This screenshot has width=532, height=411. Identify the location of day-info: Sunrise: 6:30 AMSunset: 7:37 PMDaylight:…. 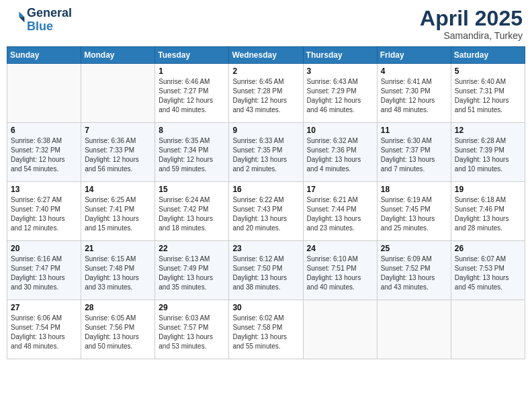
(414, 155).